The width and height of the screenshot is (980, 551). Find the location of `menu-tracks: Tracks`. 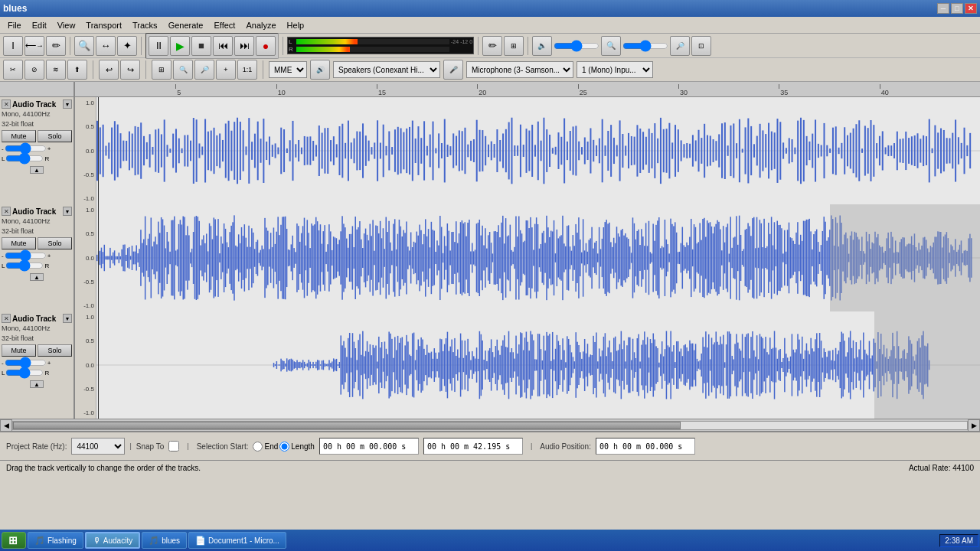

menu-tracks: Tracks is located at coordinates (145, 25).